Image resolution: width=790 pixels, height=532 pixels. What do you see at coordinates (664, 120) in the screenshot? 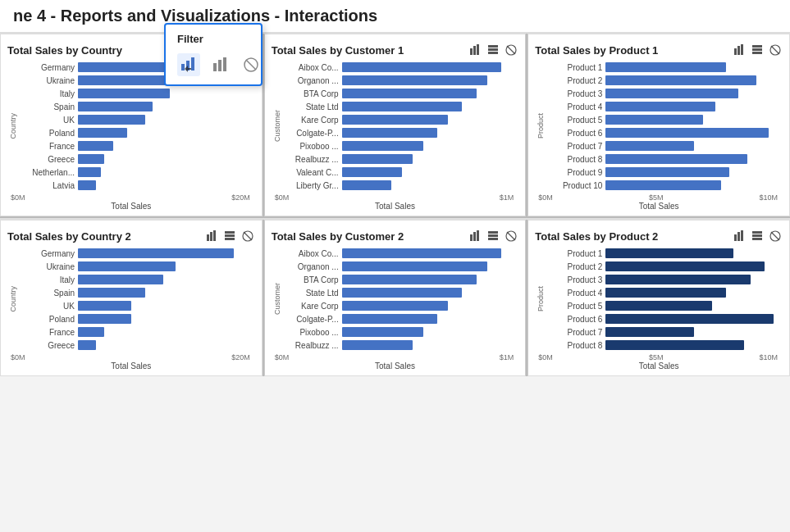
I see `list-item: Product 5` at bounding box center [664, 120].